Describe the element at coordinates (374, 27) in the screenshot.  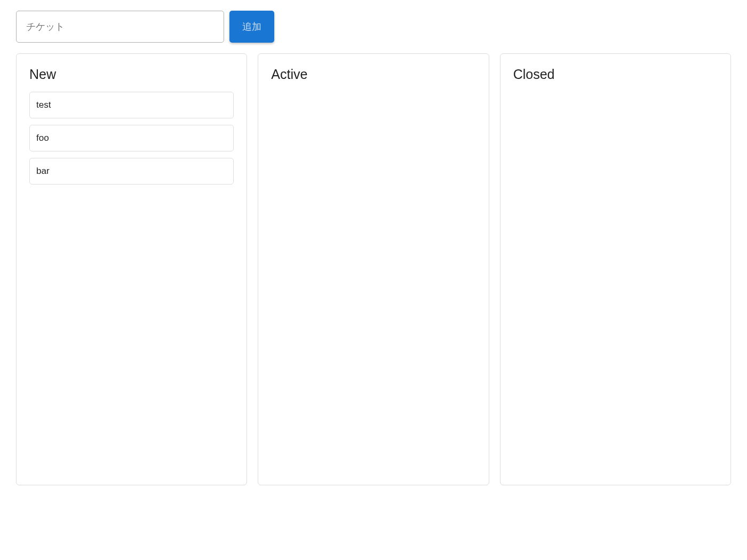
I see `top-bar: 追加` at that location.